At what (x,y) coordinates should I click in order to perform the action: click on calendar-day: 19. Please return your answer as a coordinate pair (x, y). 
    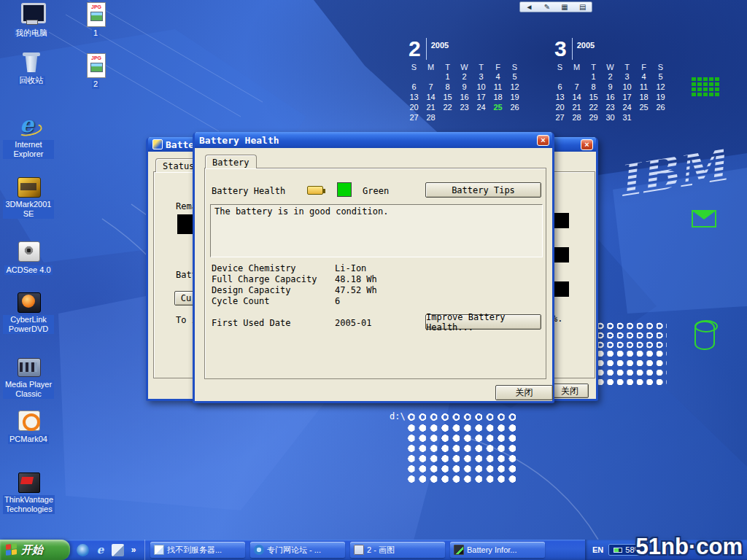
    Looking at the image, I should click on (515, 97).